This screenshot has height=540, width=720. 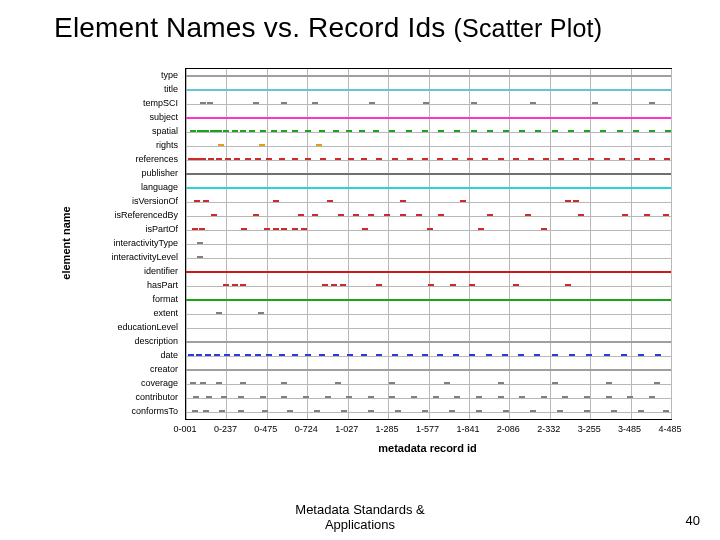 I want to click on y-tick: publisher, so click(x=160, y=173).